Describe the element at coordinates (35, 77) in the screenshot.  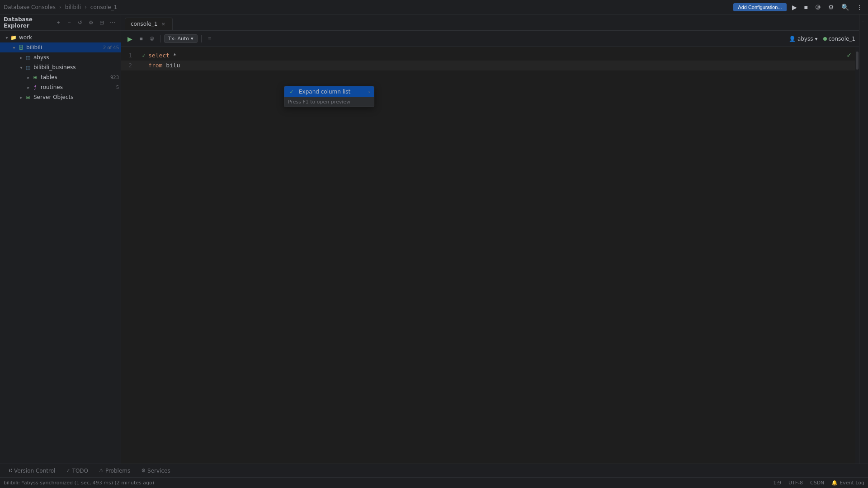
I see `table-group-icon-tables: ⊞` at that location.